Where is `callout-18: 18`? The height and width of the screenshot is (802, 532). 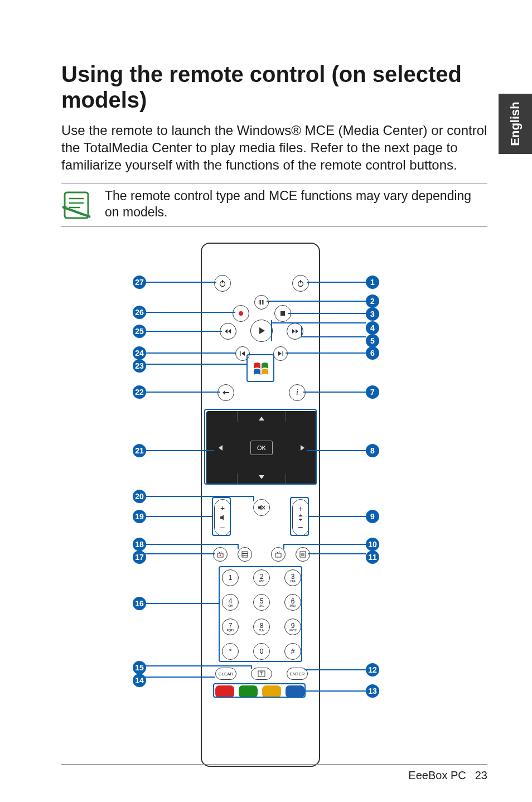
callout-18: 18 is located at coordinates (139, 544).